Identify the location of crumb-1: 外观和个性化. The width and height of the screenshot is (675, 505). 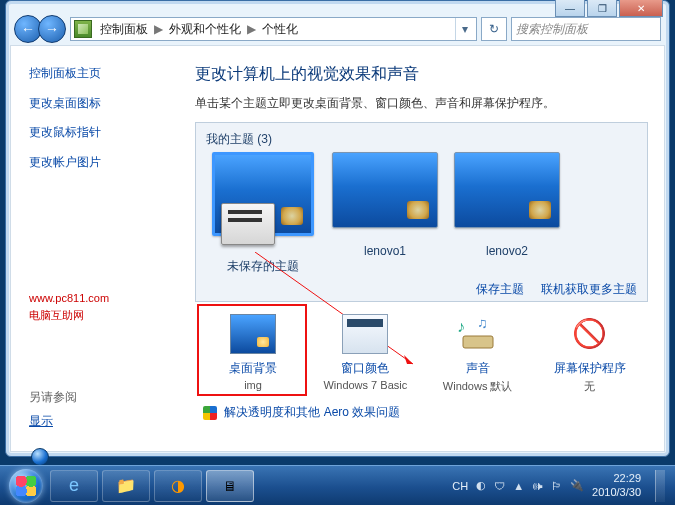
(205, 30).